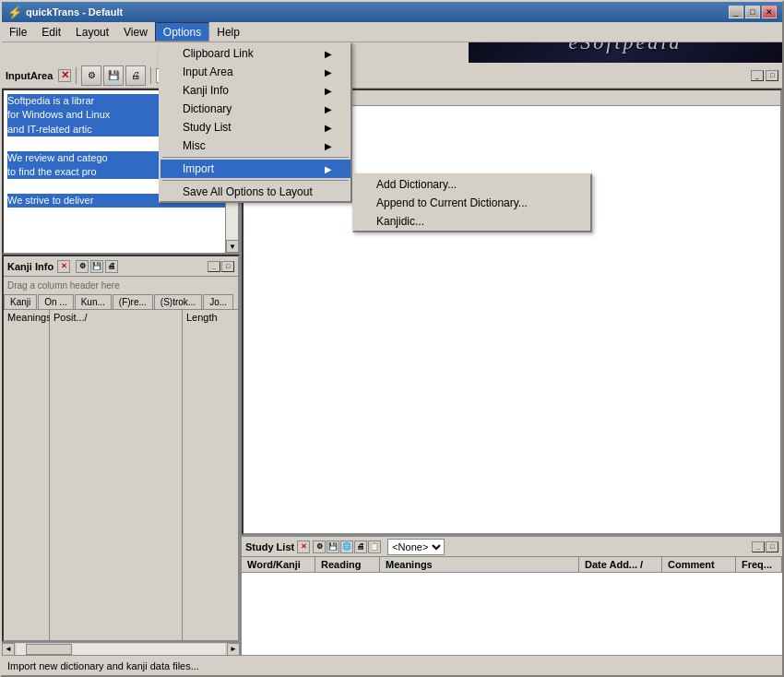  Describe the element at coordinates (480, 564) in the screenshot. I see `col-meanings: Meanings` at that location.